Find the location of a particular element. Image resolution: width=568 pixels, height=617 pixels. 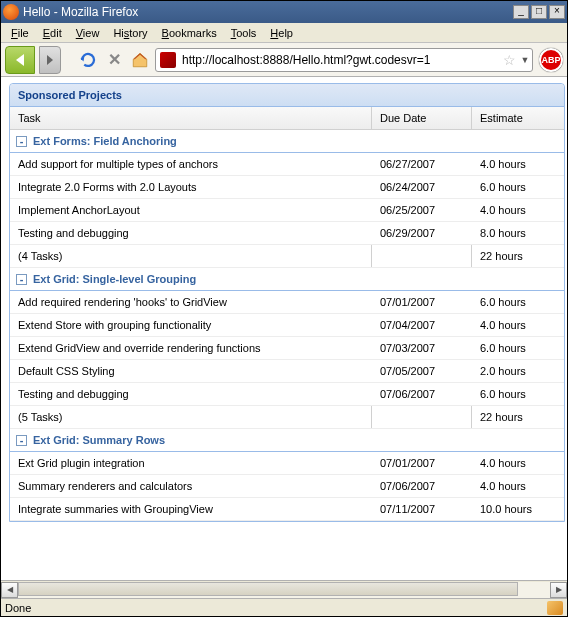

table-row: Testing and debugging06/29/20078.0 hours is located at coordinates (287, 234).